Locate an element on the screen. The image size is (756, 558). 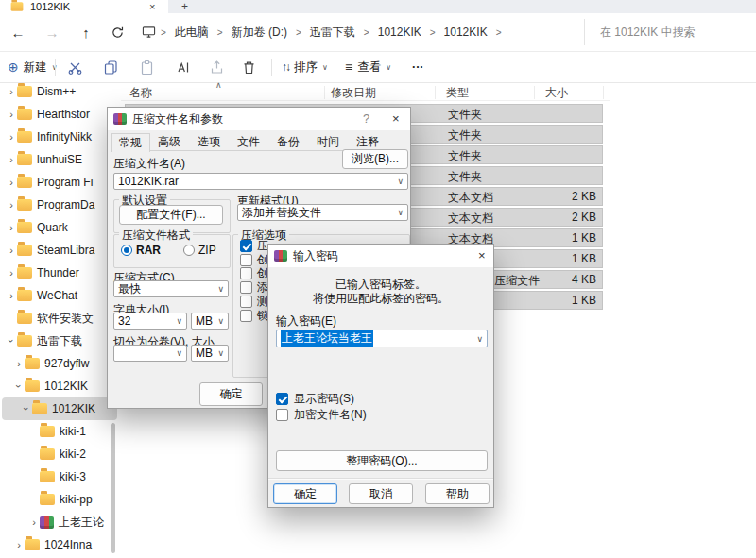
sidebar-item-WeChat: ›WeChat is located at coordinates (60, 296).